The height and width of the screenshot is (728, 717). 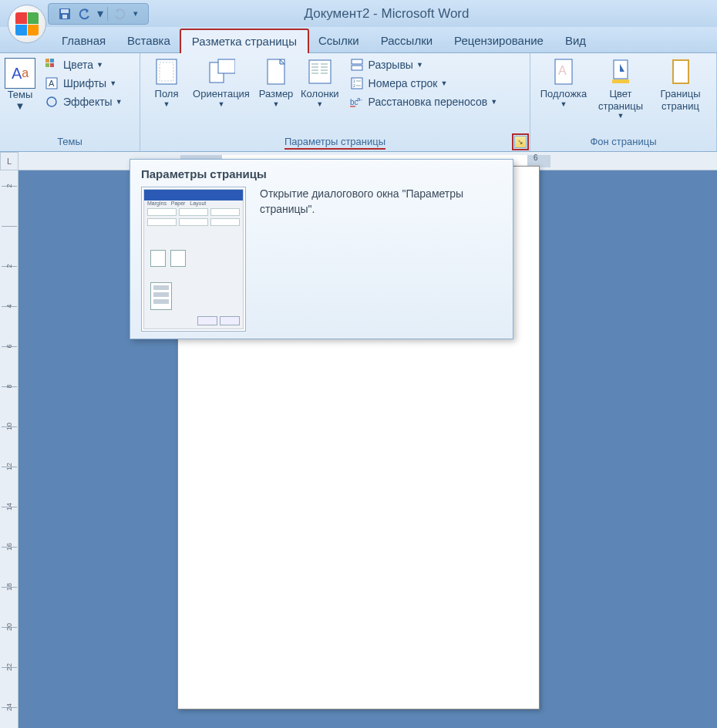 I want to click on hyphenation-icon: bca-, so click(x=357, y=102).